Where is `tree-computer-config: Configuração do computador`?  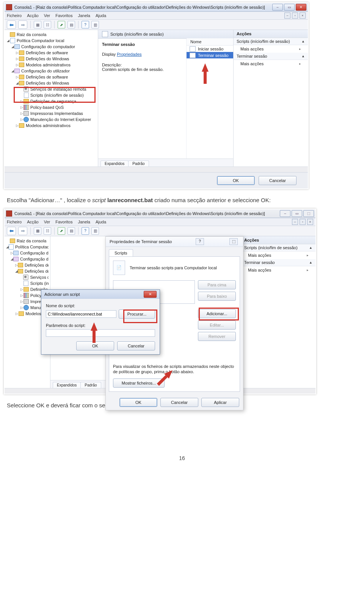 tree-computer-config: Configuração do computador is located at coordinates (48, 47).